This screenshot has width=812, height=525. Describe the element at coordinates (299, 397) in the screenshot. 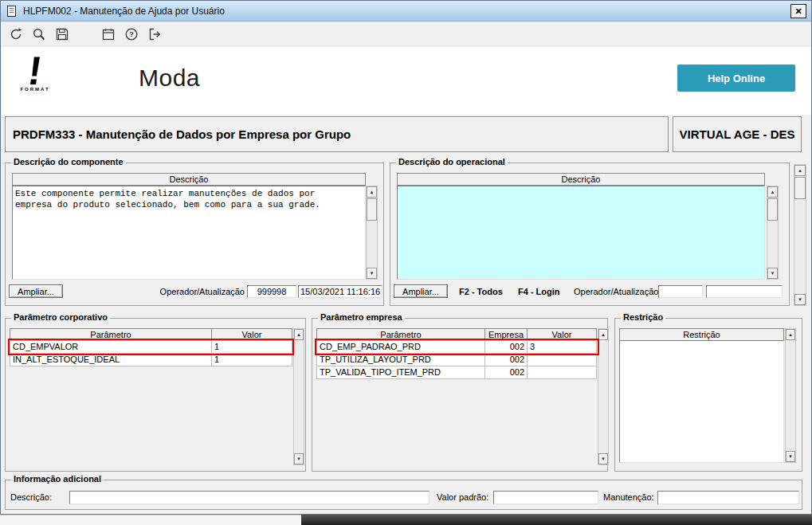

I see `corporate-parameter-scrollbar: ▲ ▼` at that location.